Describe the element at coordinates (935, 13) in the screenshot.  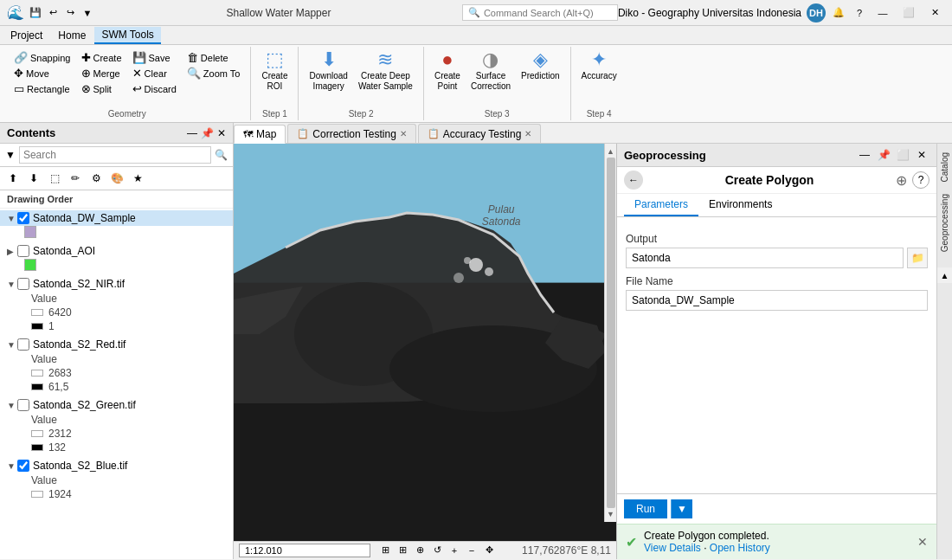
I see `close-btn: ✕` at that location.